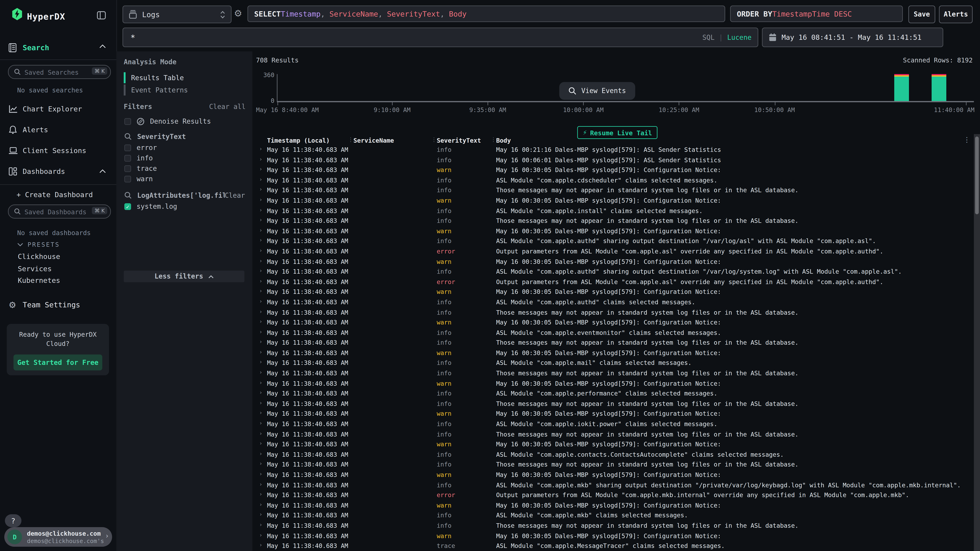 The image size is (980, 551). Describe the element at coordinates (298, 141) in the screenshot. I see `column-header-timestamp: Timestamp (Local)` at that location.